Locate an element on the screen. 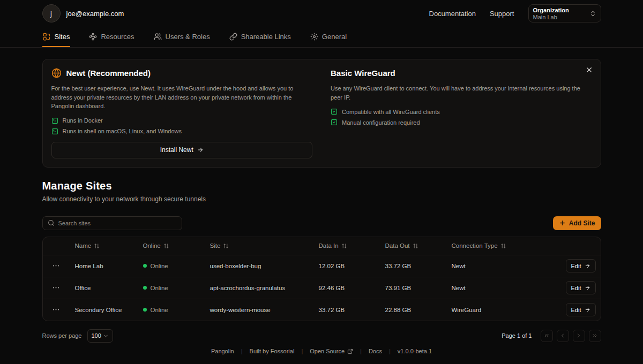 The width and height of the screenshot is (643, 364). feature-label: Runs in shell on macOS, Linux, and Windo… is located at coordinates (122, 131).